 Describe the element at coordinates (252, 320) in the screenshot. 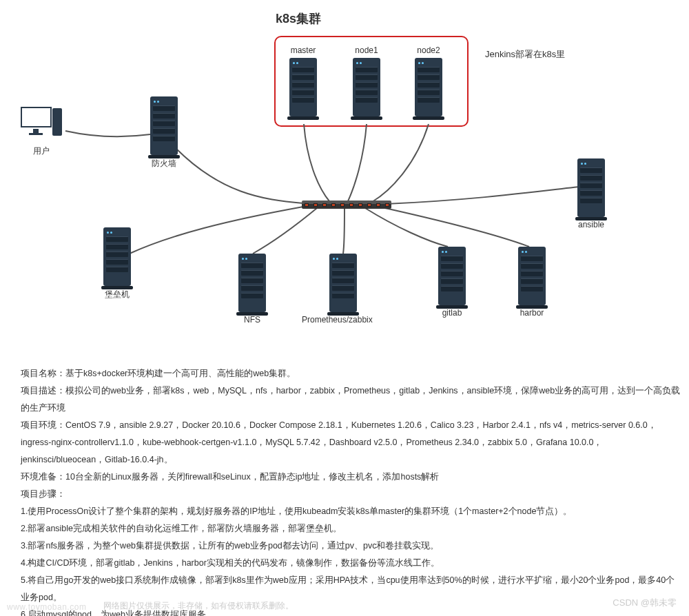

I see `nfs-label: NFS` at that location.